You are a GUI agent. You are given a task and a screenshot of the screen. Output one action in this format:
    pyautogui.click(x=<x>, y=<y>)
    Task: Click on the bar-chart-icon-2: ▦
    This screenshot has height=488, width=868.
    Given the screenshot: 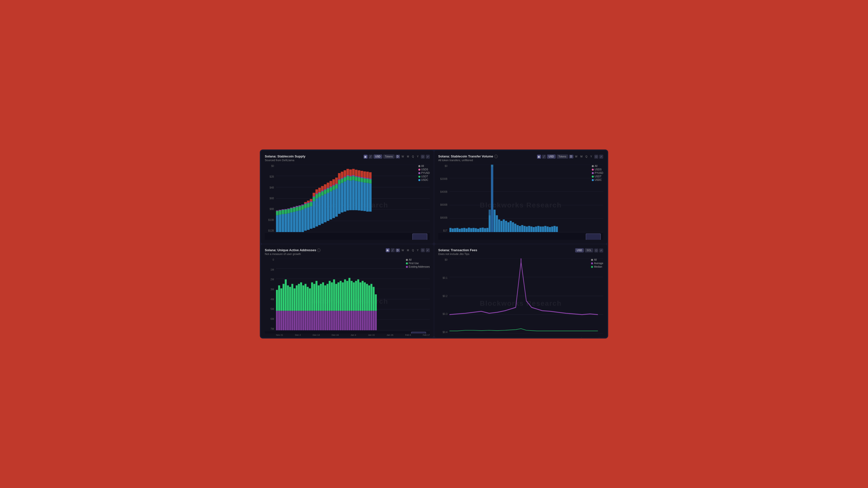 What is the action you would take?
    pyautogui.click(x=539, y=157)
    